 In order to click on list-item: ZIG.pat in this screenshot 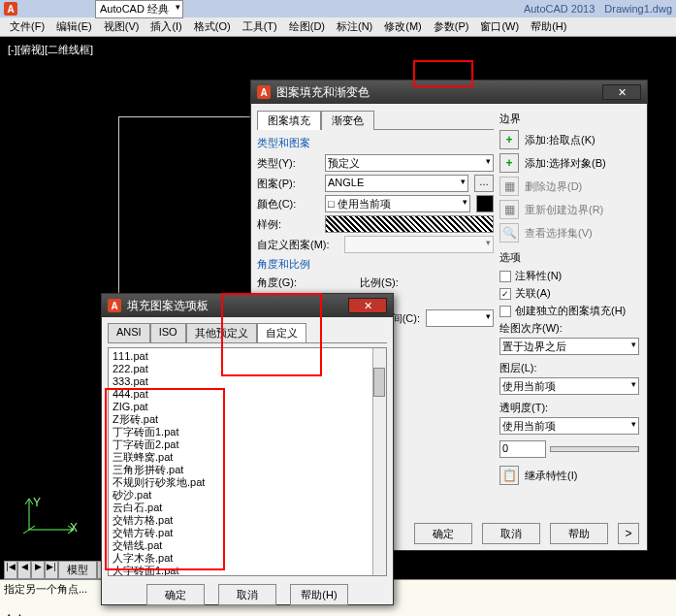, I will do `click(247, 407)`.